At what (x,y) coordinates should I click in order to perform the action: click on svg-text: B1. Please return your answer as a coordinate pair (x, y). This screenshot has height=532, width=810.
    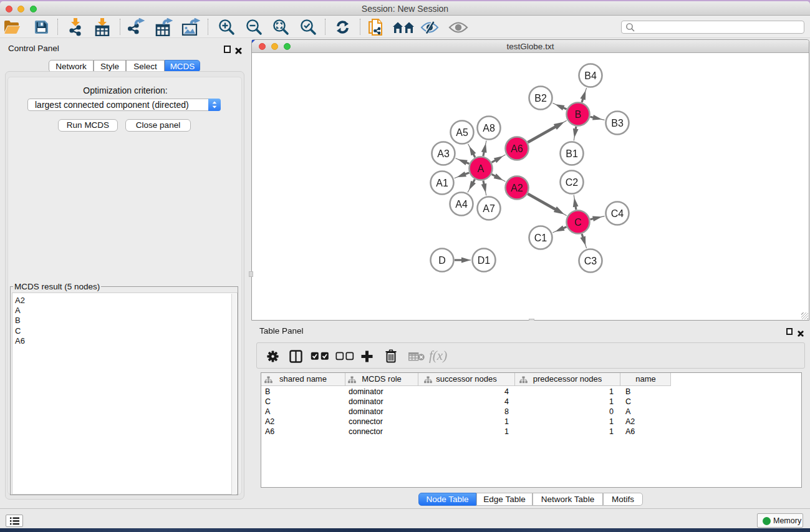
    Looking at the image, I should click on (572, 153).